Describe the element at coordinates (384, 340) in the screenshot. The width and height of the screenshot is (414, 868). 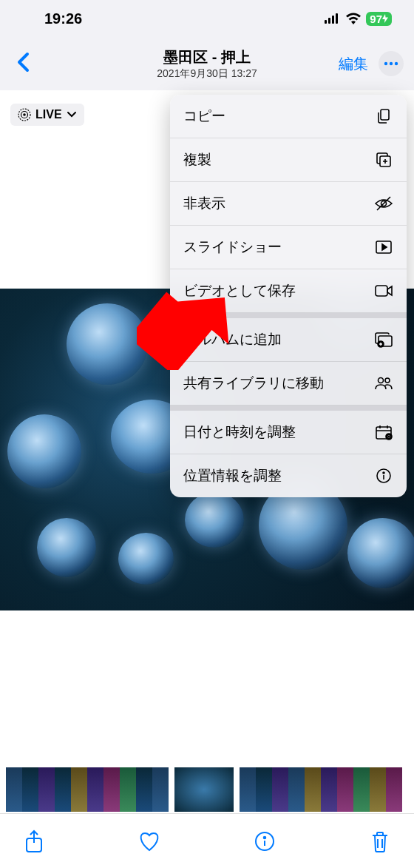
I see `album-add-icon` at that location.